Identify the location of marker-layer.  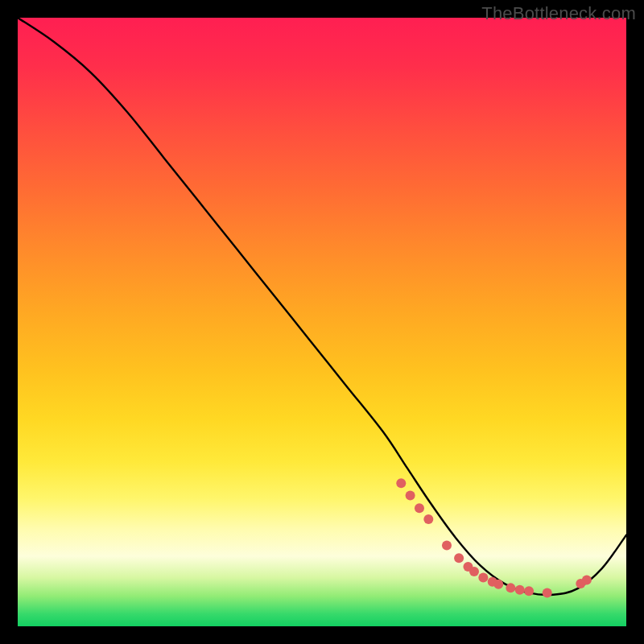
(494, 538).